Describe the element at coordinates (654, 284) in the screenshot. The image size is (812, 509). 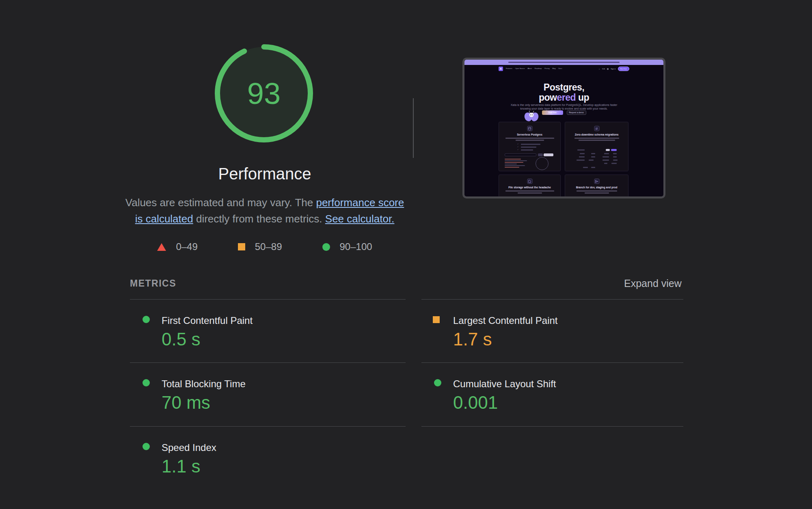
I see `expand-view-clip: Expand view` at that location.